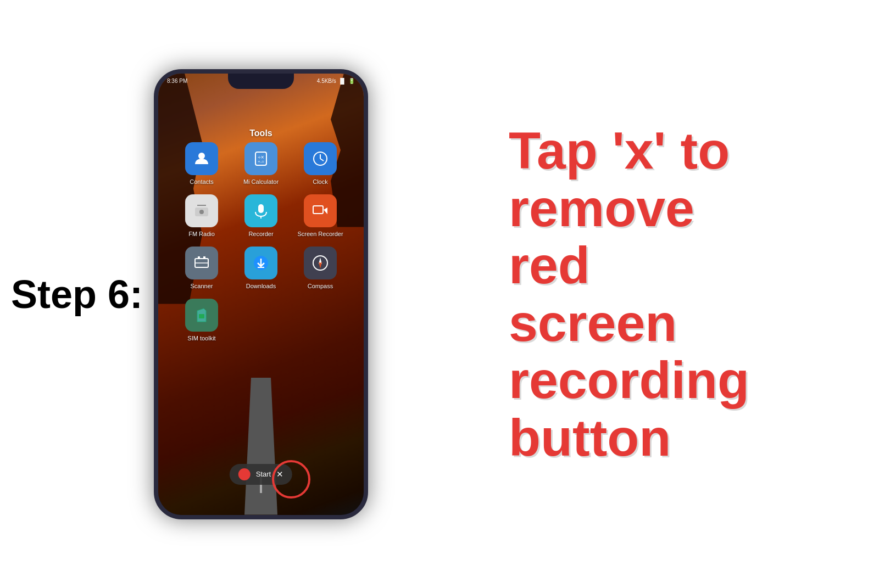 The image size is (879, 588). What do you see at coordinates (352, 81) in the screenshot?
I see `battery-icon: 🔋` at bounding box center [352, 81].